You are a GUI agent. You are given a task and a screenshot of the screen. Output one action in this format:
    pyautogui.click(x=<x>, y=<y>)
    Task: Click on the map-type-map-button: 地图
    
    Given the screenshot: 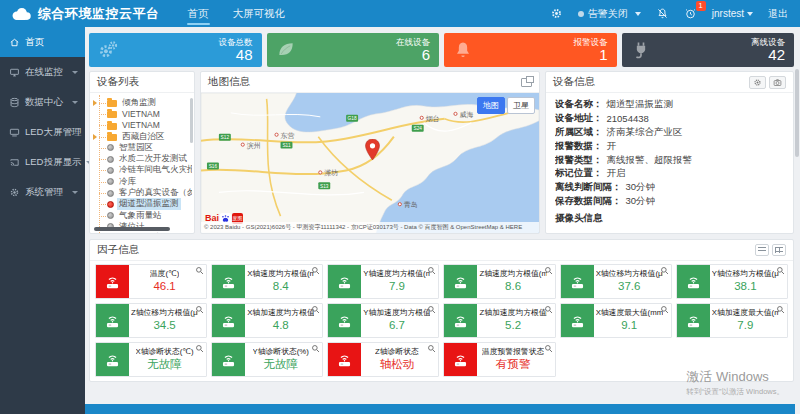 What is the action you would take?
    pyautogui.click(x=491, y=106)
    